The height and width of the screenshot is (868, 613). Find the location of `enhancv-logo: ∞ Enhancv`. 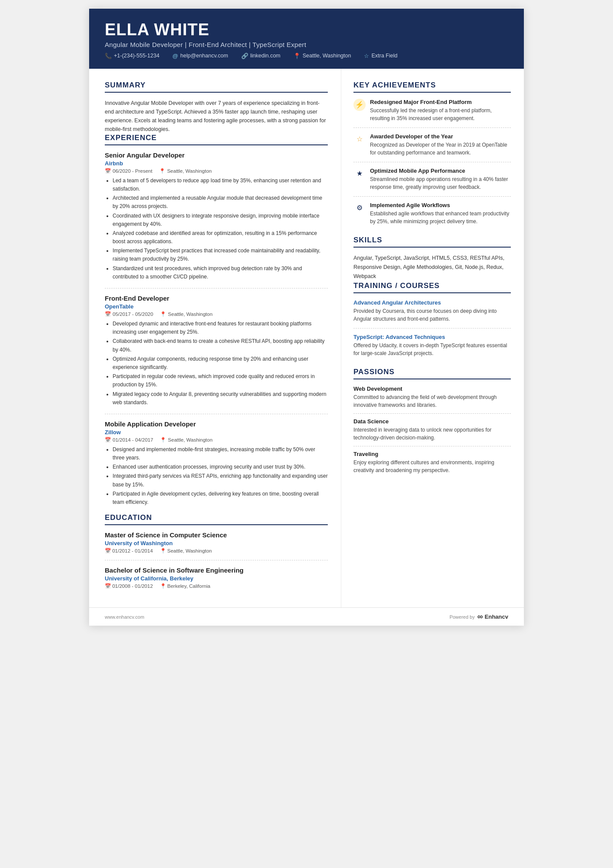

enhancv-logo: ∞ Enhancv is located at coordinates (493, 617).